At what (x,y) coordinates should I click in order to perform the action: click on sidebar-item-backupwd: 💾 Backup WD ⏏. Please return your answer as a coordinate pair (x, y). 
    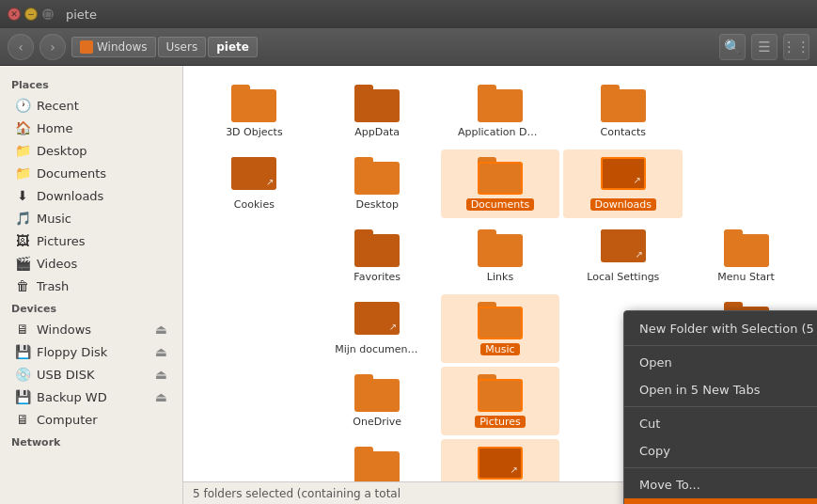
    Looking at the image, I should click on (91, 397).